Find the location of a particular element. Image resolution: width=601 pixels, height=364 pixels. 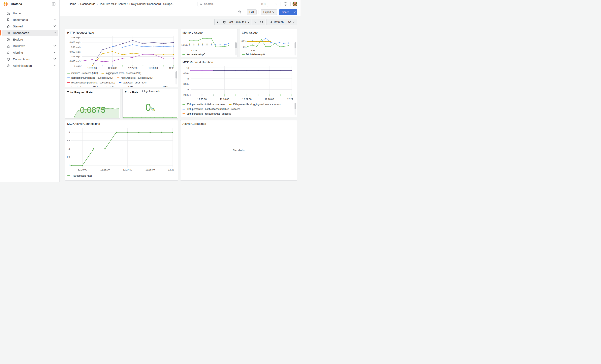

share-menu-caret is located at coordinates (295, 12).